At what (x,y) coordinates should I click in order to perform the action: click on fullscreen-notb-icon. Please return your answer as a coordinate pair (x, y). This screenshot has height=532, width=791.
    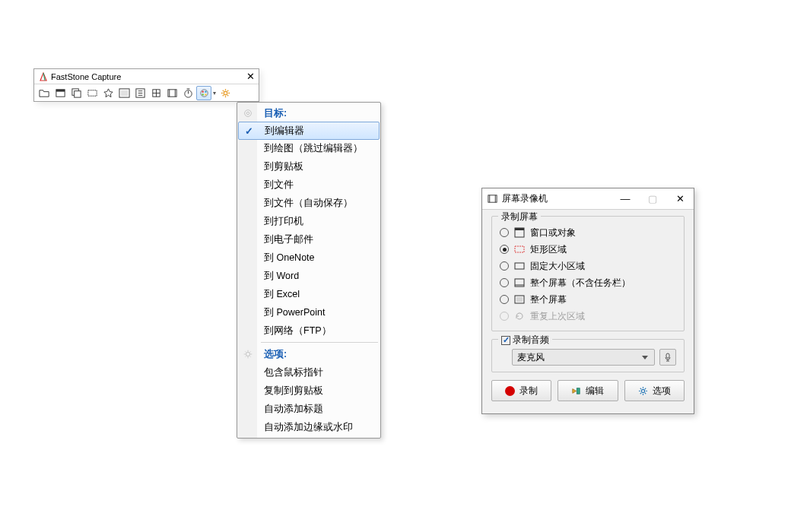
    Looking at the image, I should click on (519, 283).